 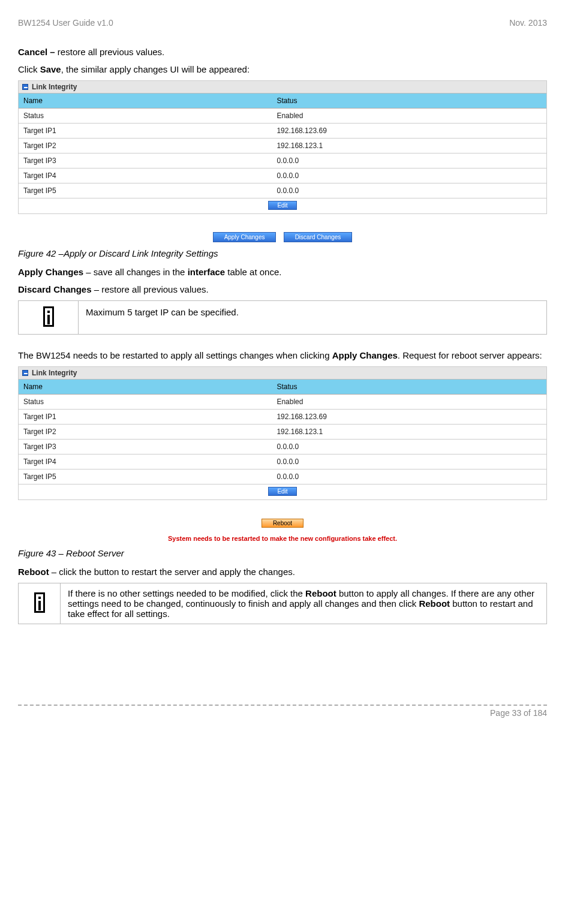 I want to click on note-text: Maximum 5 target IP can be specified., so click(x=313, y=317).